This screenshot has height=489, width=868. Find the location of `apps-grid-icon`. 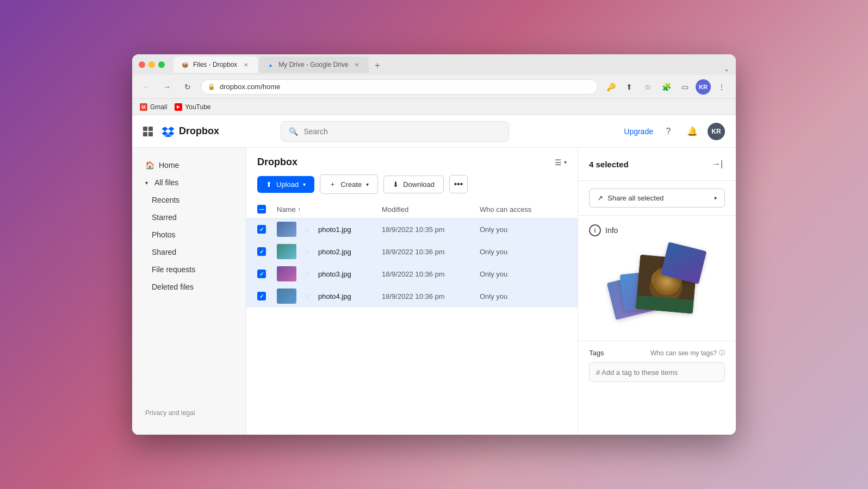

apps-grid-icon is located at coordinates (148, 131).